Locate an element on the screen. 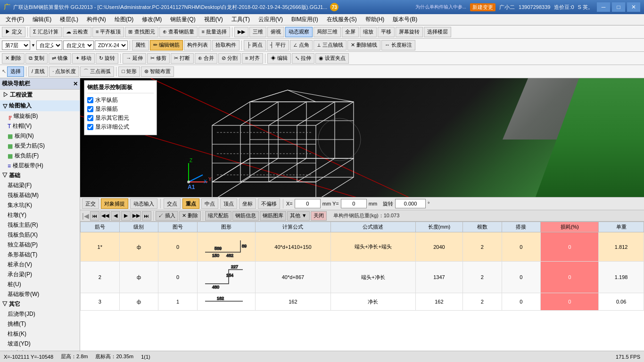 The width and height of the screenshot is (644, 362). cell-formula2: 40*d+867 is located at coordinates (293, 277).